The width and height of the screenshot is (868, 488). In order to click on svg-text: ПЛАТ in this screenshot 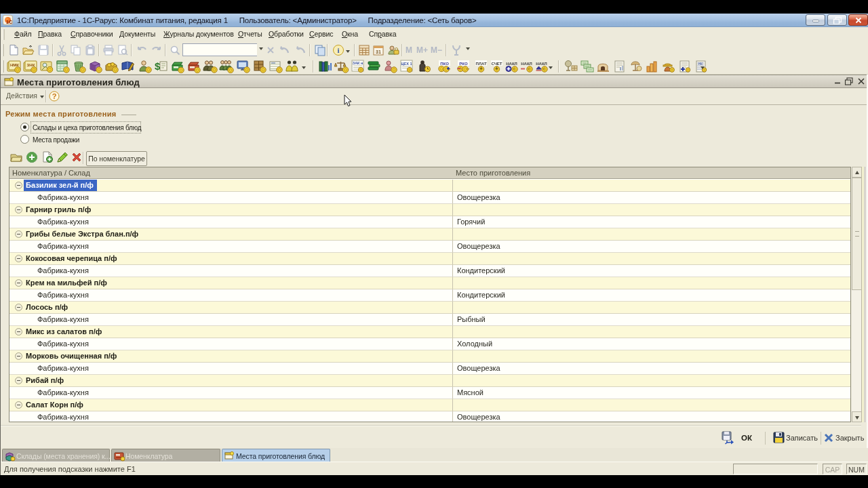, I will do `click(481, 64)`.